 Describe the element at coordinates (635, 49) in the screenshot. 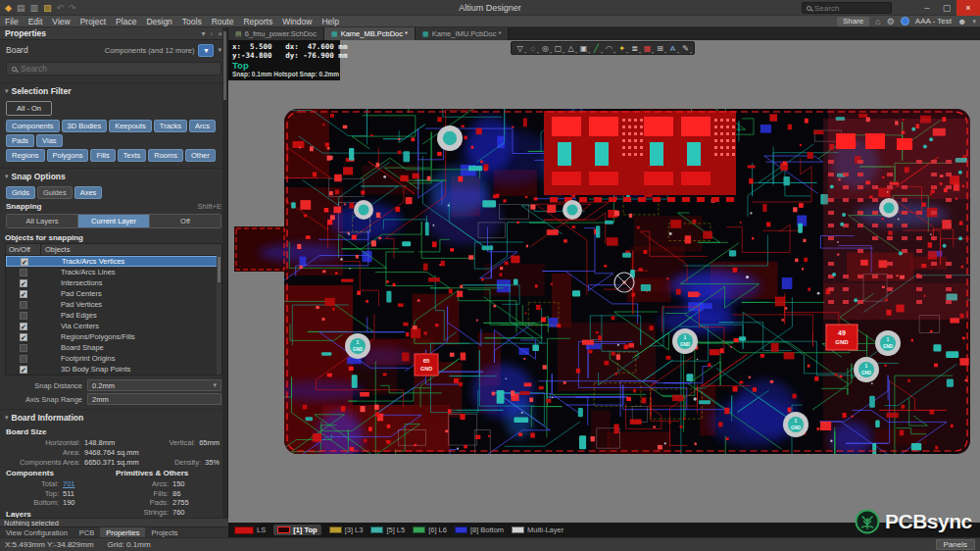

I see `layers-icon: ≣` at that location.